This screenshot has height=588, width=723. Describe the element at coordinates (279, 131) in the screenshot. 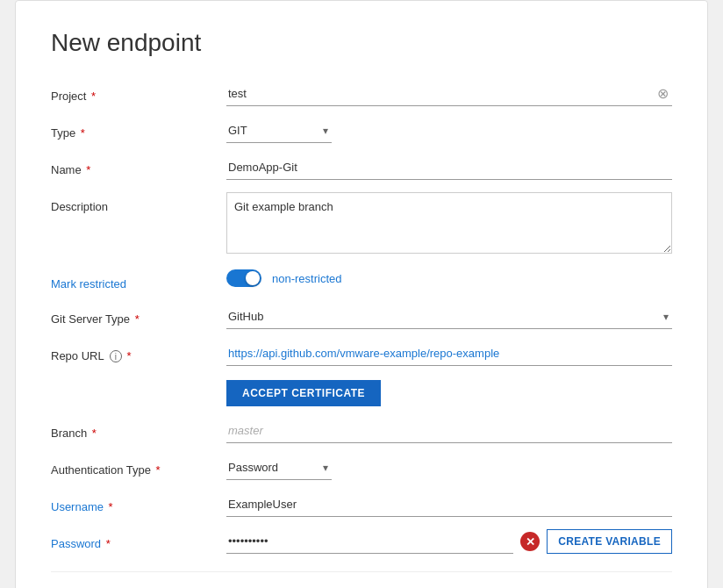

I see `type-select: GIT SVN Perforce` at that location.